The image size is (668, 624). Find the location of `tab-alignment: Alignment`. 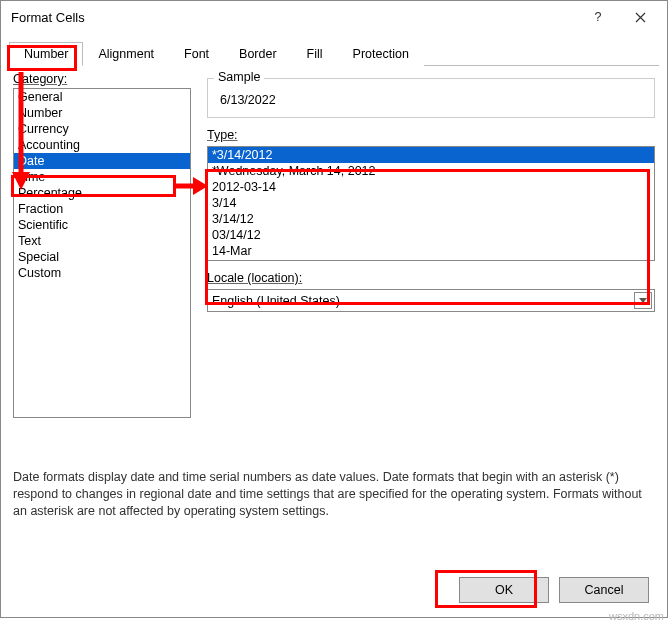

tab-alignment: Alignment is located at coordinates (126, 54).